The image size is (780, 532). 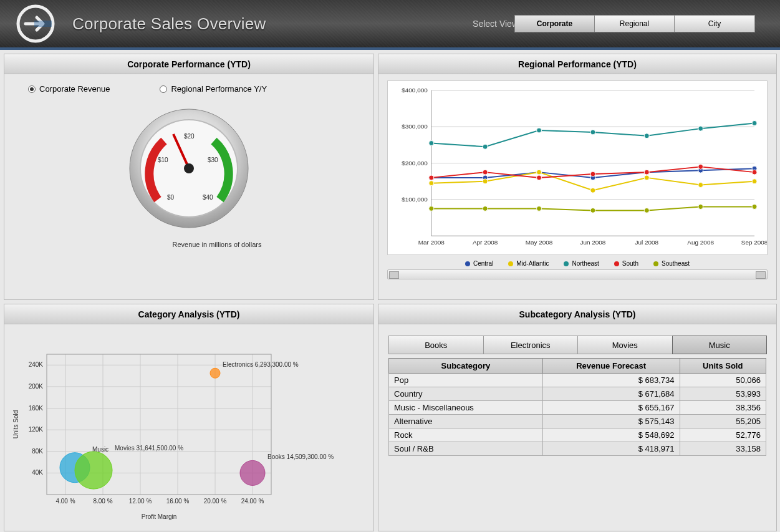 I want to click on gauge-tick: $30, so click(x=213, y=160).